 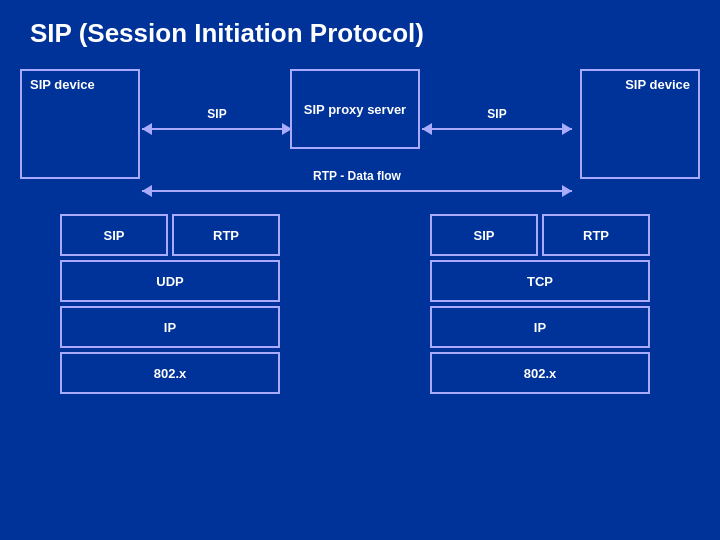 What do you see at coordinates (540, 235) in the screenshot?
I see `right-stack-row1: SIP RTP` at bounding box center [540, 235].